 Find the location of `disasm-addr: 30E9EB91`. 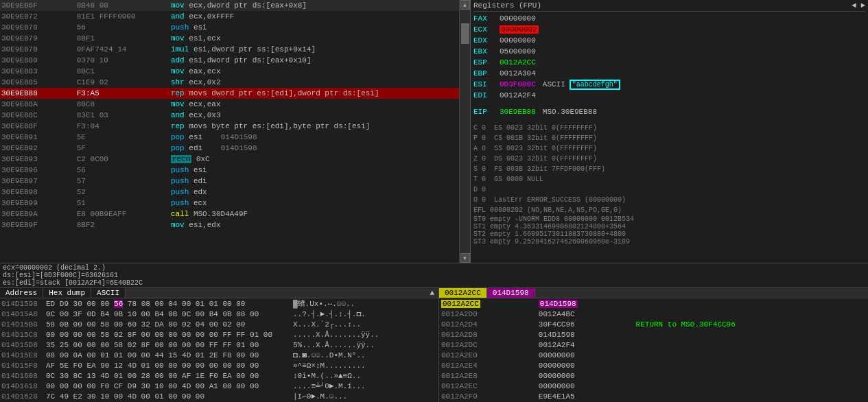

disasm-addr: 30E9EB91 is located at coordinates (38, 137).